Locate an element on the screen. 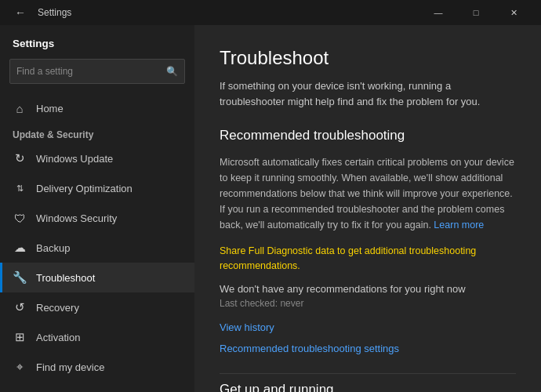  sidebar-item-home-label: Home is located at coordinates (50, 108).